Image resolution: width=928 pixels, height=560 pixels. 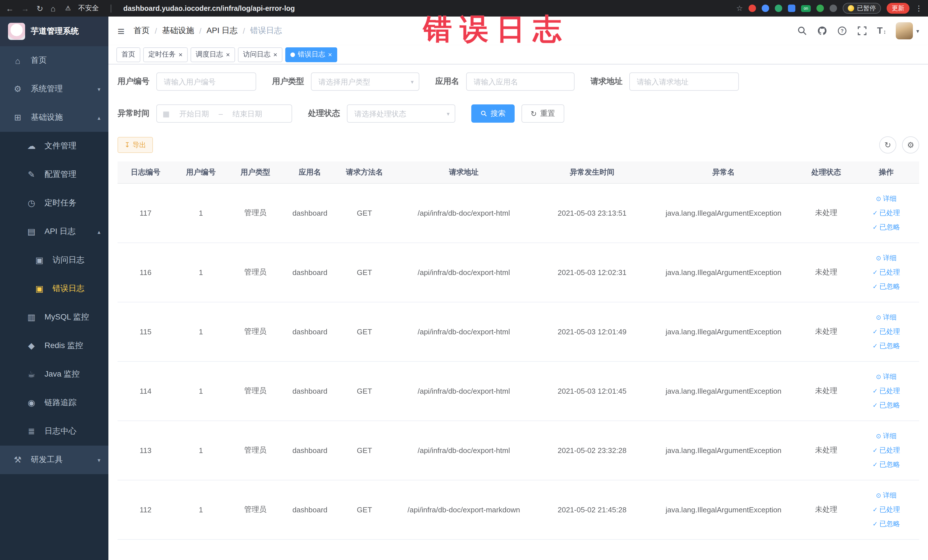 What do you see at coordinates (128, 54) in the screenshot?
I see `tab-home: 首页` at bounding box center [128, 54].